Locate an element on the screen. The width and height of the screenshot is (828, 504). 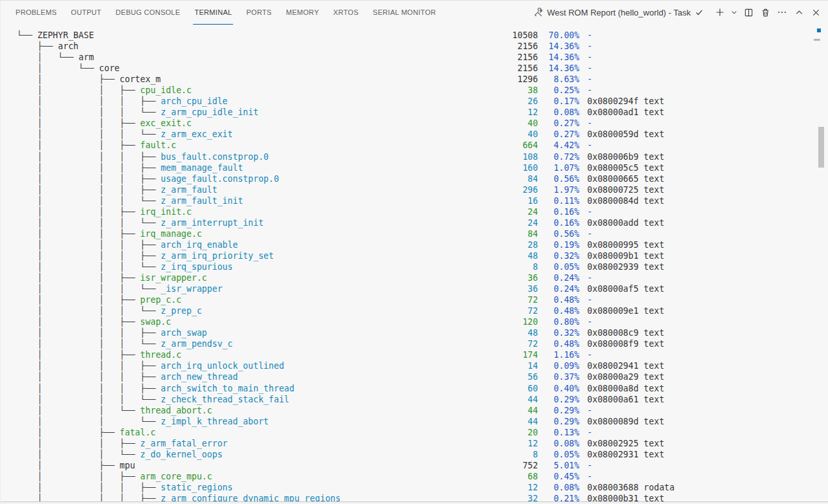
notification-dot is located at coordinates (819, 30).